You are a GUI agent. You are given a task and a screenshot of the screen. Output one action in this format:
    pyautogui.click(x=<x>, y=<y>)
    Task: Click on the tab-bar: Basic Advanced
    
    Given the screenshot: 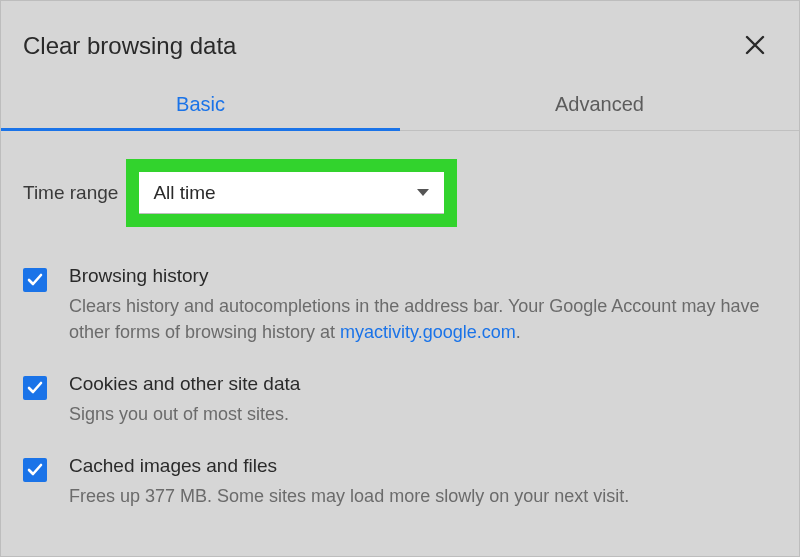 What is the action you would take?
    pyautogui.click(x=400, y=105)
    